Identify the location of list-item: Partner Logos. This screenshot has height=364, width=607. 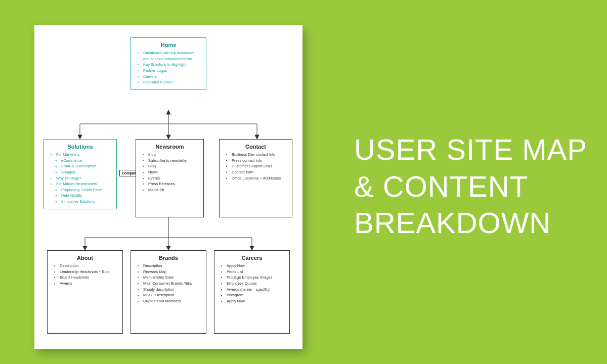
(172, 71).